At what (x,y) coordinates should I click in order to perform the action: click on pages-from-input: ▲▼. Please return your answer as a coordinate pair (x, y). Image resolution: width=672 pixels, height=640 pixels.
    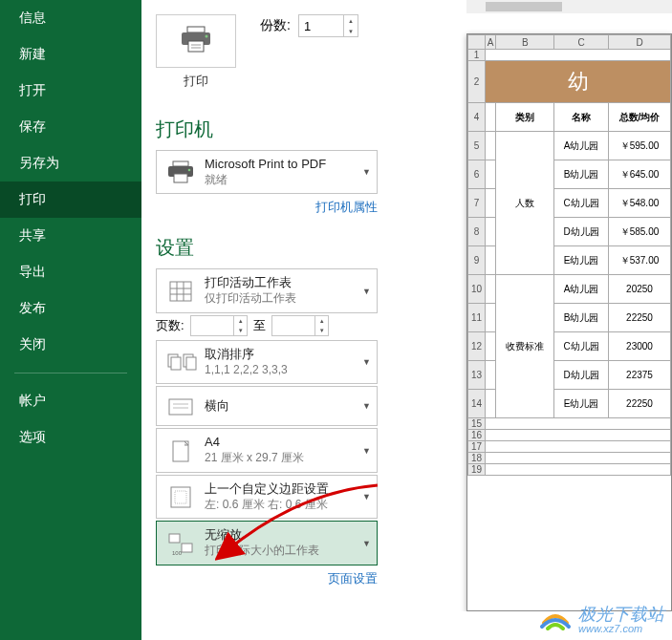
    Looking at the image, I should click on (219, 326).